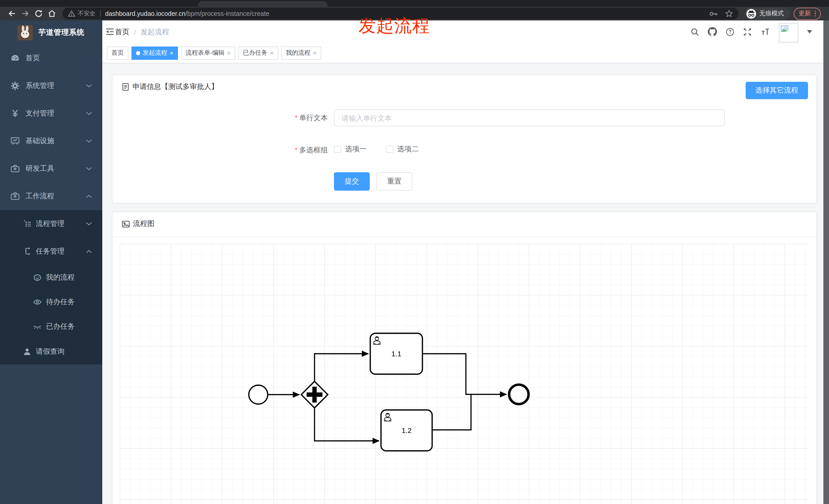  What do you see at coordinates (40, 196) in the screenshot?
I see `sidebar-item-label: 工作流程` at bounding box center [40, 196].